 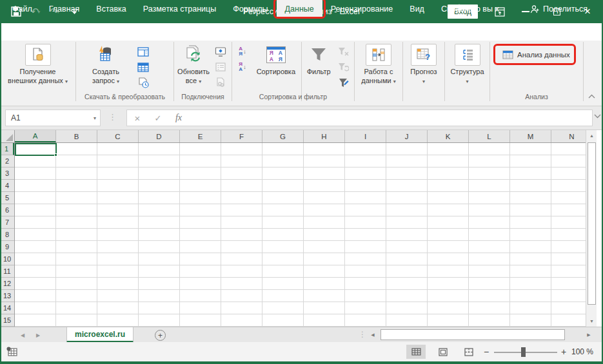 I want to click on tell-me-label: Что вы х, so click(x=483, y=9).